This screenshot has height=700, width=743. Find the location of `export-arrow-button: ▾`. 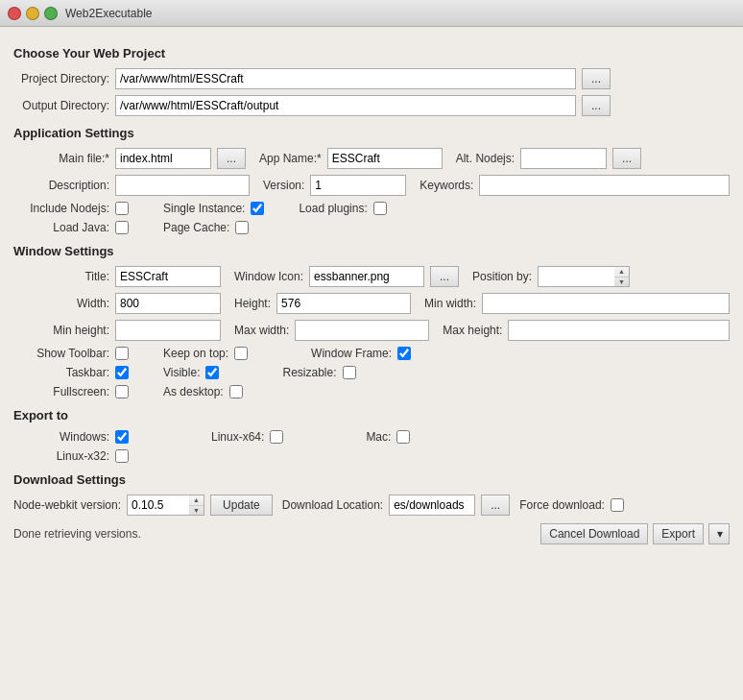

export-arrow-button: ▾ is located at coordinates (719, 534).